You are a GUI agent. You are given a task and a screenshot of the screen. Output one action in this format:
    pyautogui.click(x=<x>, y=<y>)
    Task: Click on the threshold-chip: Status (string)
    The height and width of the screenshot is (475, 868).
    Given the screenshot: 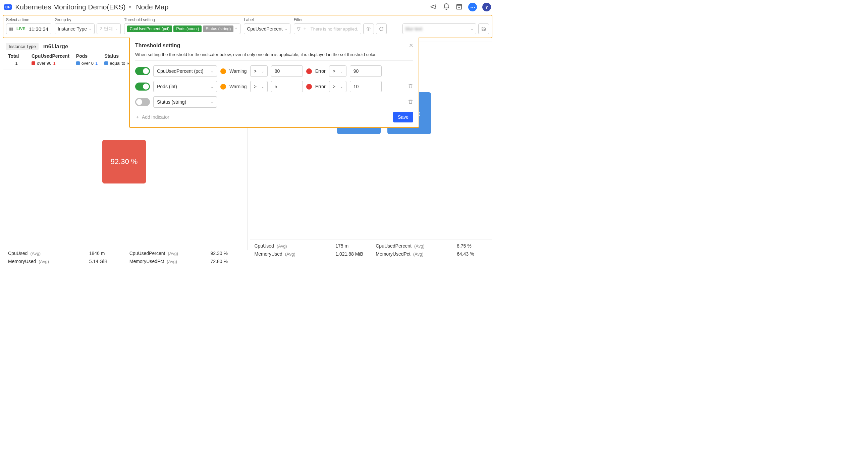 What is the action you would take?
    pyautogui.click(x=218, y=29)
    